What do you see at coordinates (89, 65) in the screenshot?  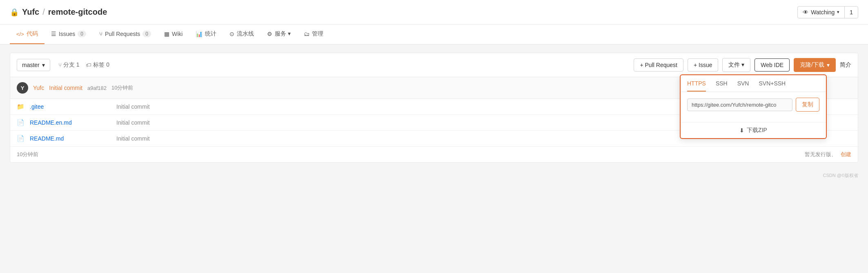 I see `tag-icon: 🏷` at bounding box center [89, 65].